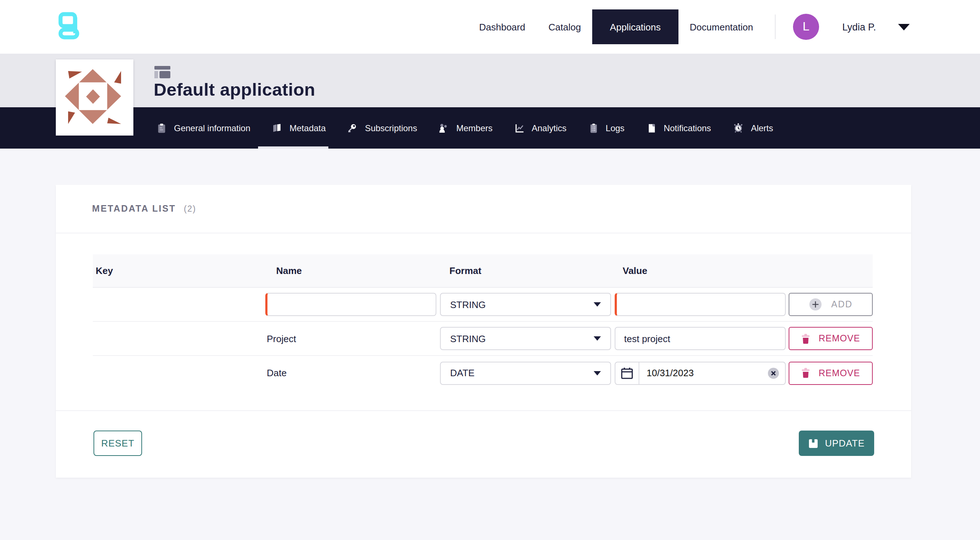 The image size is (980, 540). I want to click on avatar-initial: L, so click(806, 27).